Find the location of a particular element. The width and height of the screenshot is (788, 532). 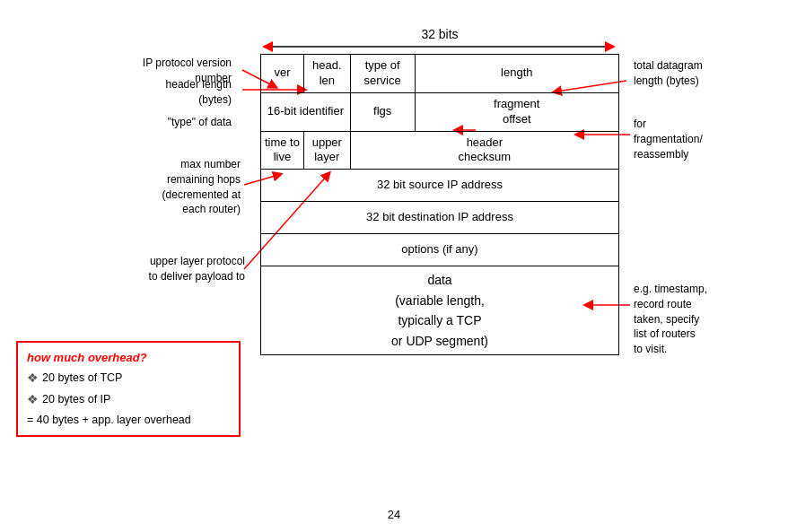

annot-type-of-data: "type" of data is located at coordinates (124, 122).